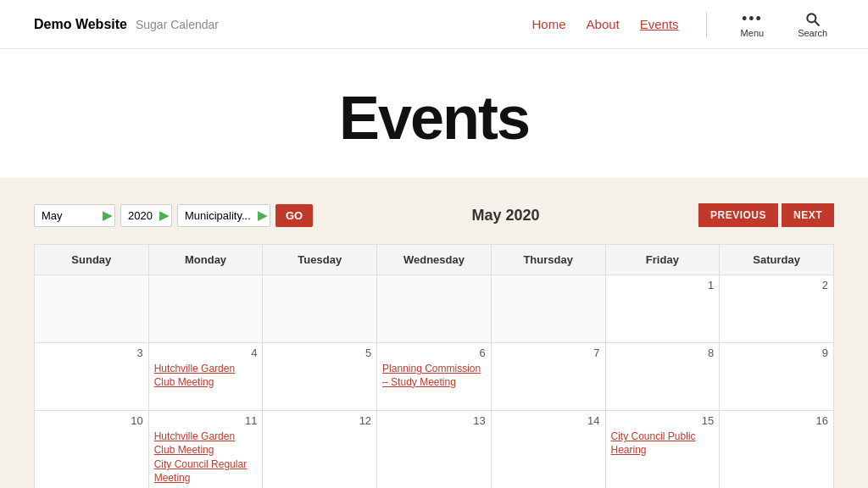 This screenshot has height=488, width=868. Describe the element at coordinates (548, 420) in the screenshot. I see `day-number: 14` at that location.